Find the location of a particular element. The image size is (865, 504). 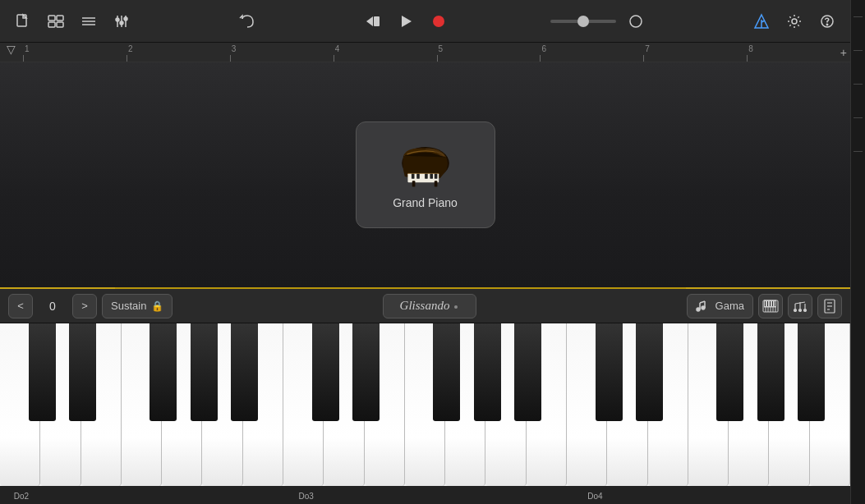

settings-button is located at coordinates (794, 21).